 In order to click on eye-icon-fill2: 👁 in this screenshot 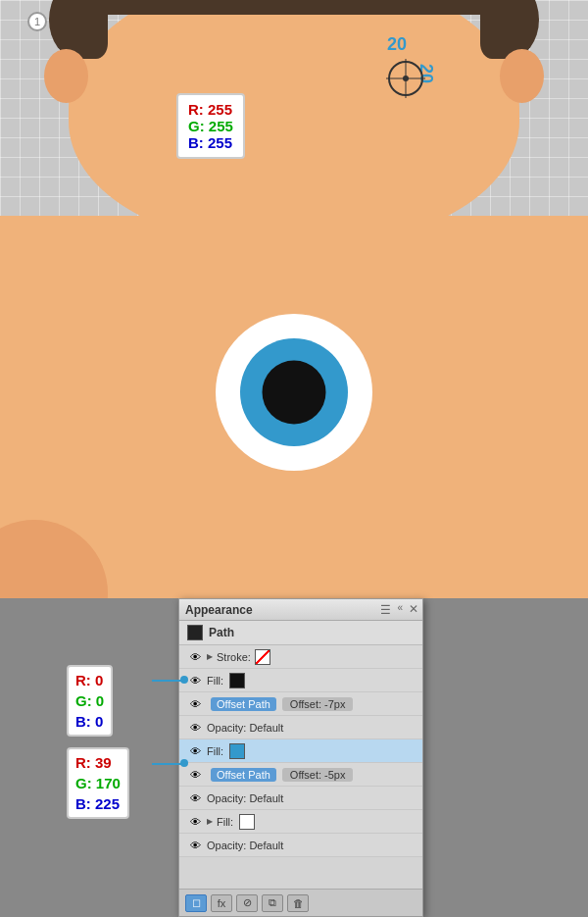, I will do `click(195, 751)`.